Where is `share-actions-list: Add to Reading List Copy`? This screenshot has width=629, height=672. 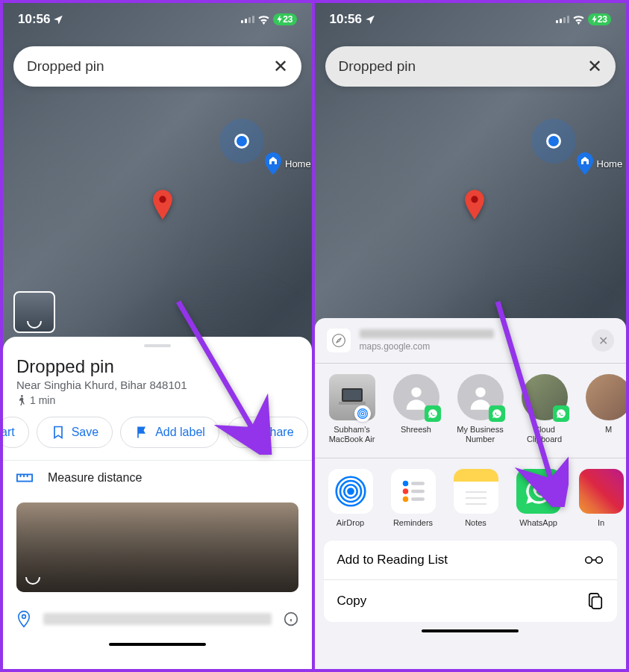 share-actions-list: Add to Reading List Copy is located at coordinates (471, 581).